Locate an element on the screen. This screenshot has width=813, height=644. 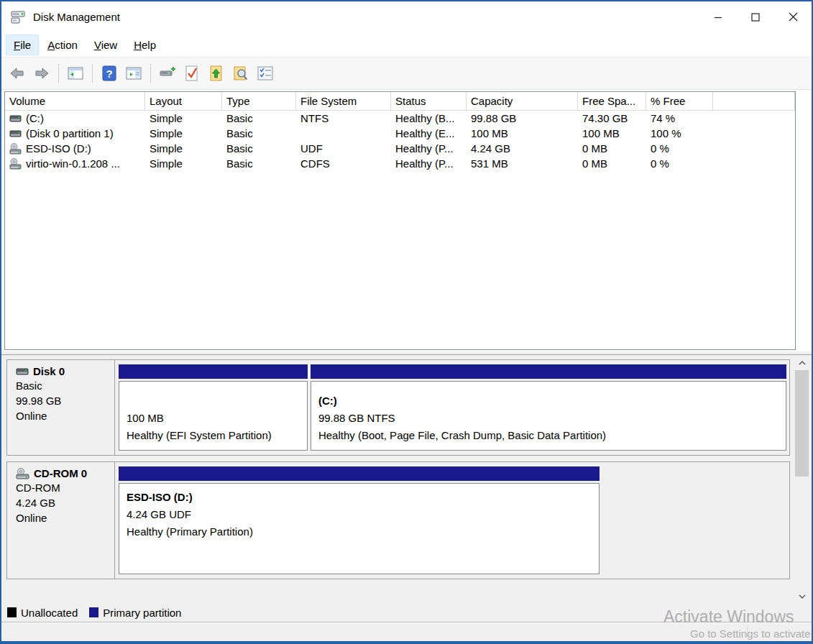
minimize-icon is located at coordinates (718, 17).